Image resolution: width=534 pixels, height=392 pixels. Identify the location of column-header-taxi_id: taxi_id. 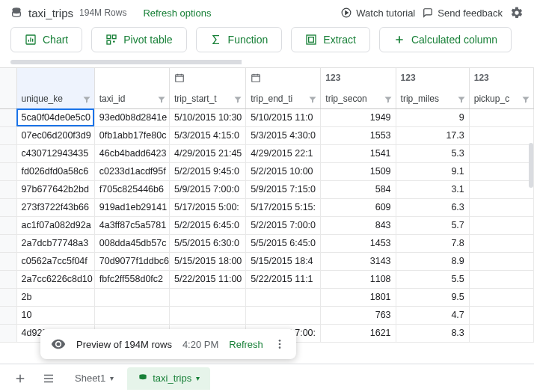
(132, 88).